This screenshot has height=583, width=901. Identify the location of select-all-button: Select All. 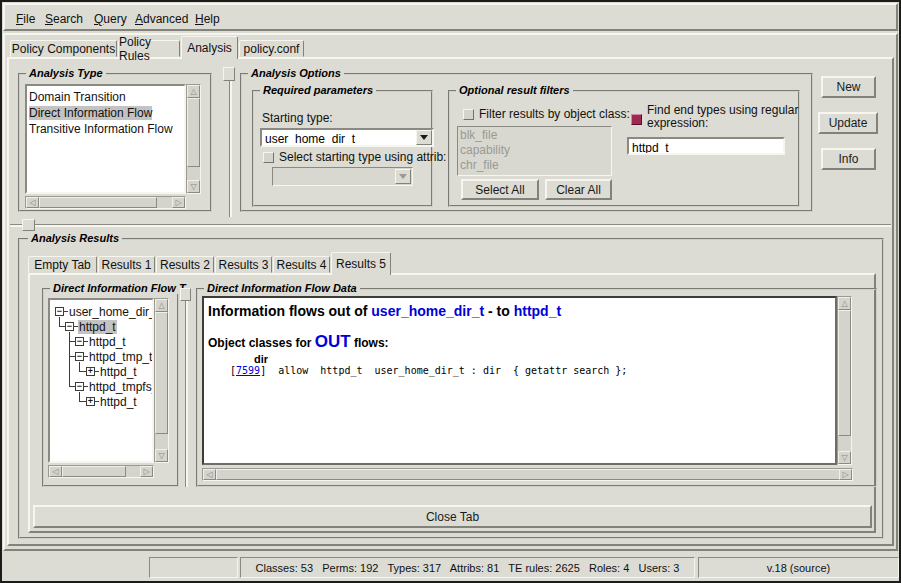
(500, 190).